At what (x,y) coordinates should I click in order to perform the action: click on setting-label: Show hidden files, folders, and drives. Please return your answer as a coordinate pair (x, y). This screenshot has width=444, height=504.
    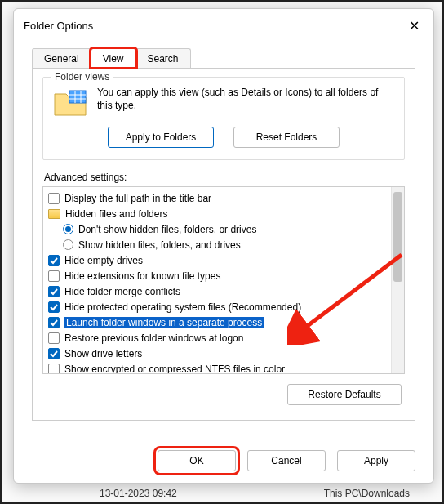
    Looking at the image, I should click on (160, 245).